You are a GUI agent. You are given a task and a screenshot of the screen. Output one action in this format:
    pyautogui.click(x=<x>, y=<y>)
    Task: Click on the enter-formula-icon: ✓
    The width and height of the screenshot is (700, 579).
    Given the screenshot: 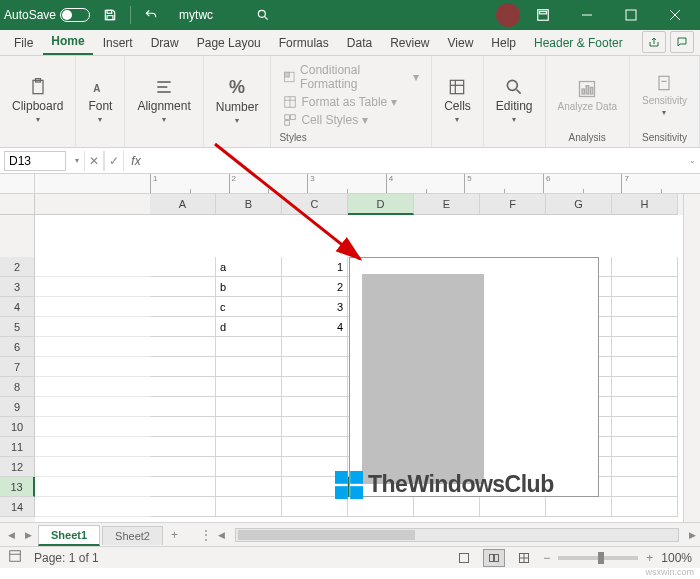 What is the action you would take?
    pyautogui.click(x=114, y=161)
    